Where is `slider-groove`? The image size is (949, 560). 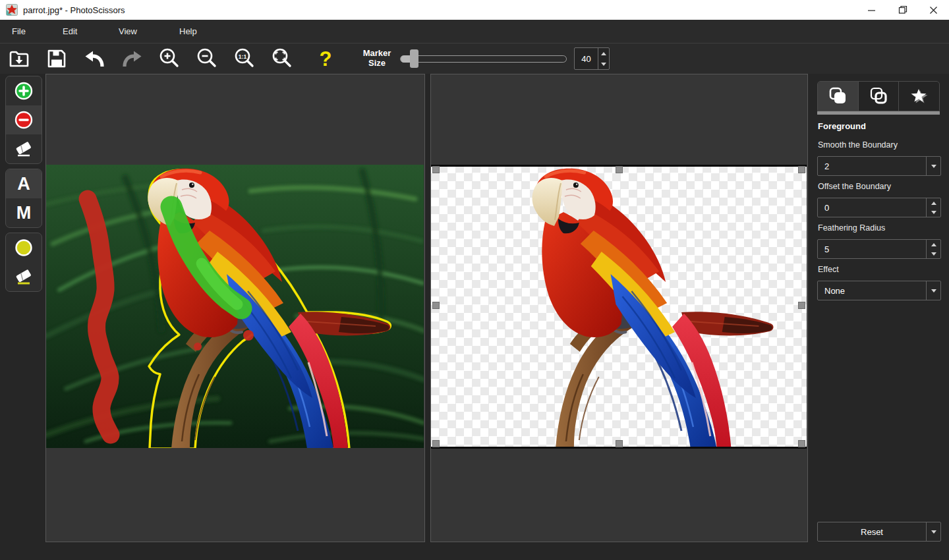
slider-groove is located at coordinates (484, 59).